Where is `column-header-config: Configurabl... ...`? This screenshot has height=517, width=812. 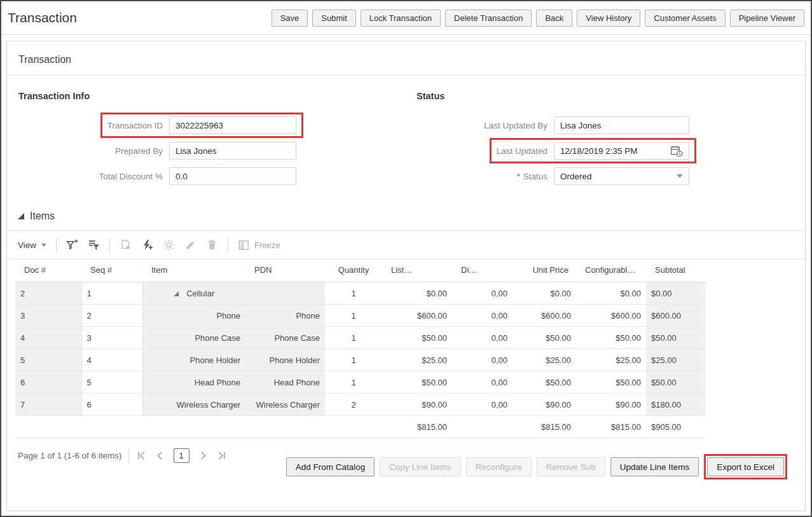
column-header-config: Configurabl... ... is located at coordinates (611, 271).